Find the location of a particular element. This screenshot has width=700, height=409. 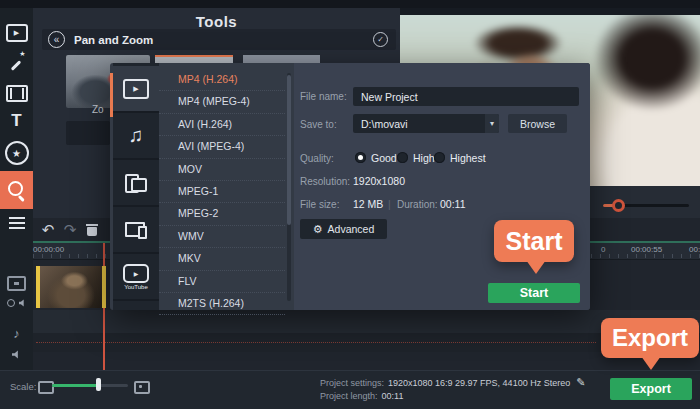

audio-track-header: ♪ is located at coordinates (16, 334).